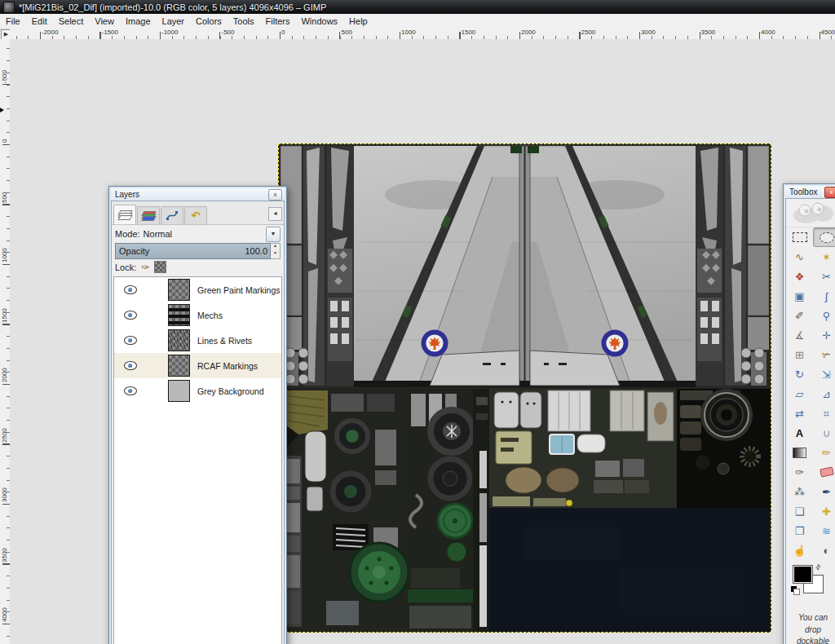 This screenshot has height=644, width=835. What do you see at coordinates (824, 257) in the screenshot?
I see `tool-fuzzy-select-button: ✶` at bounding box center [824, 257].